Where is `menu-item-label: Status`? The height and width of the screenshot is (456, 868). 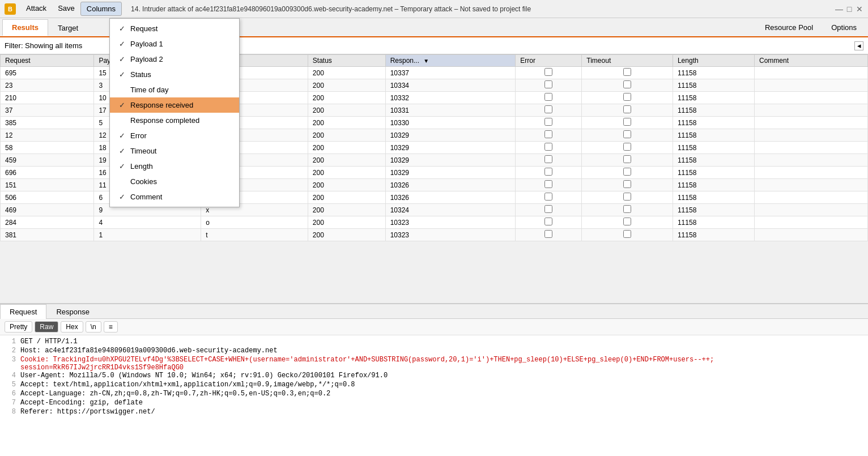
menu-item-label: Status is located at coordinates (180, 75).